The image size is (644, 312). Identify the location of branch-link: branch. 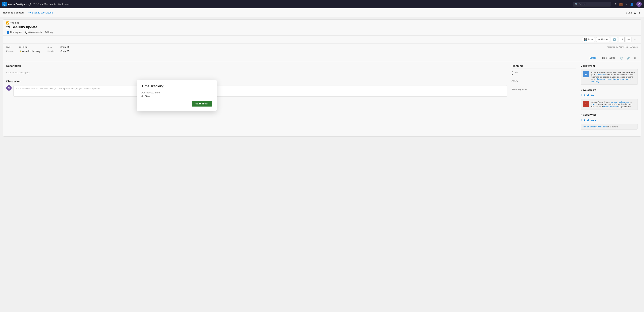
(594, 104).